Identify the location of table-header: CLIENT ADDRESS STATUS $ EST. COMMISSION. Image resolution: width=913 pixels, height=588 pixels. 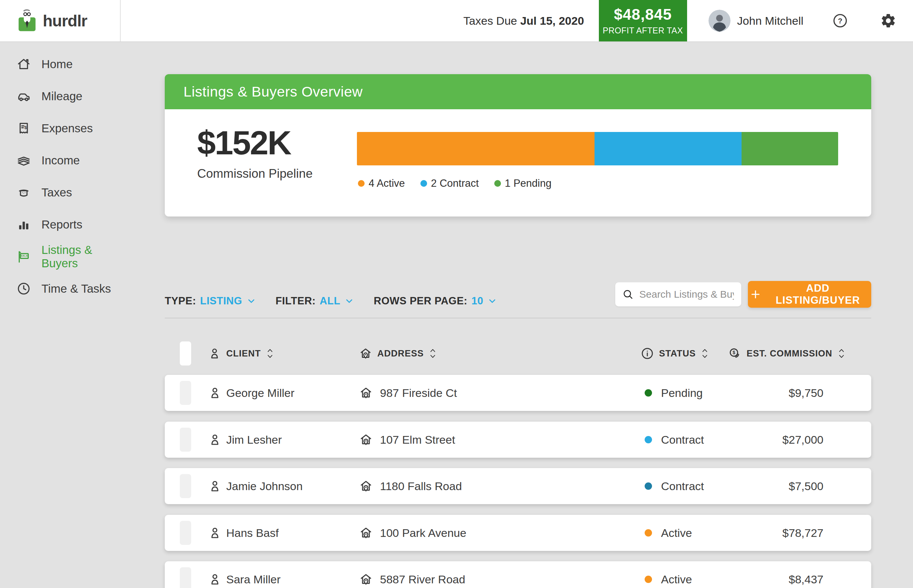
(518, 354).